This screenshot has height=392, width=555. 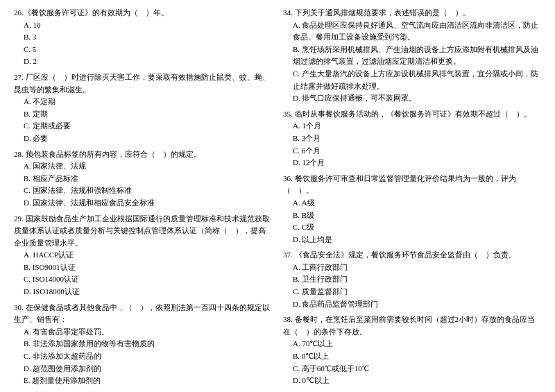 What do you see at coordinates (412, 203) in the screenshot?
I see `q36-option-a: A. A级` at bounding box center [412, 203].